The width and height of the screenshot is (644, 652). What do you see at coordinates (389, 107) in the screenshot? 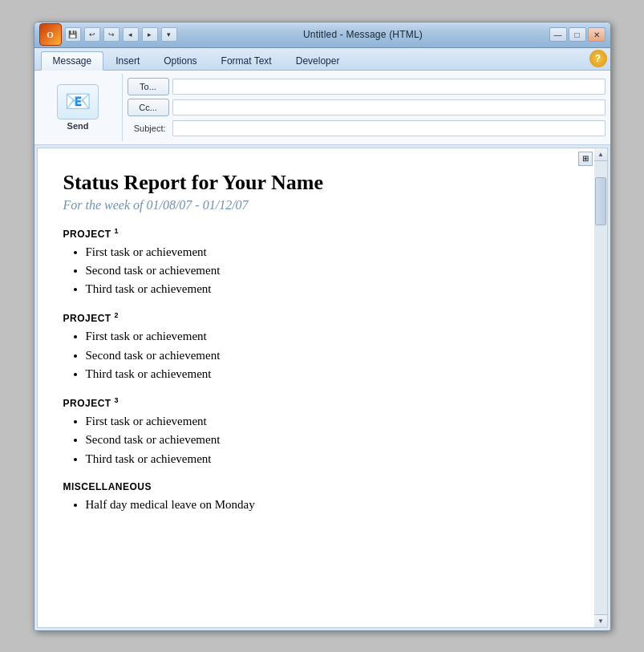
I see `cc-input` at bounding box center [389, 107].